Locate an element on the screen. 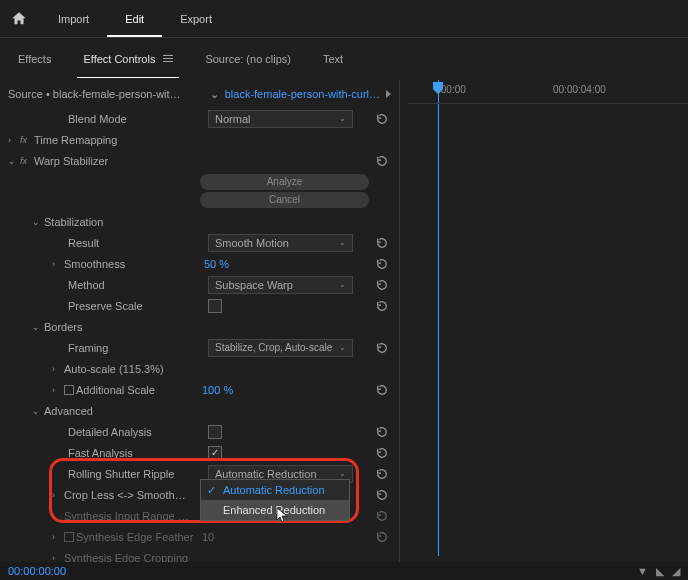 The height and width of the screenshot is (580, 688). panel-menu-icon is located at coordinates (168, 58).